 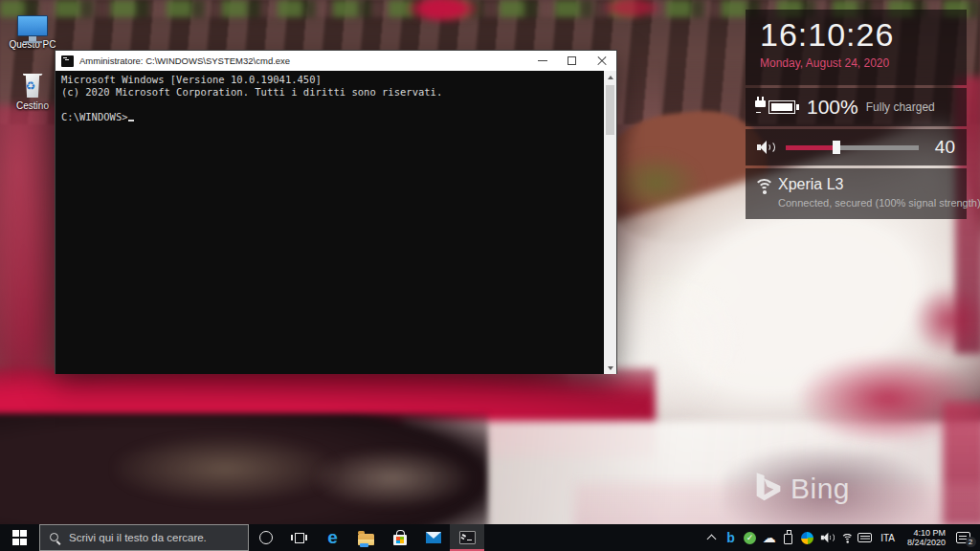 What do you see at coordinates (19, 538) in the screenshot?
I see `start-button` at bounding box center [19, 538].